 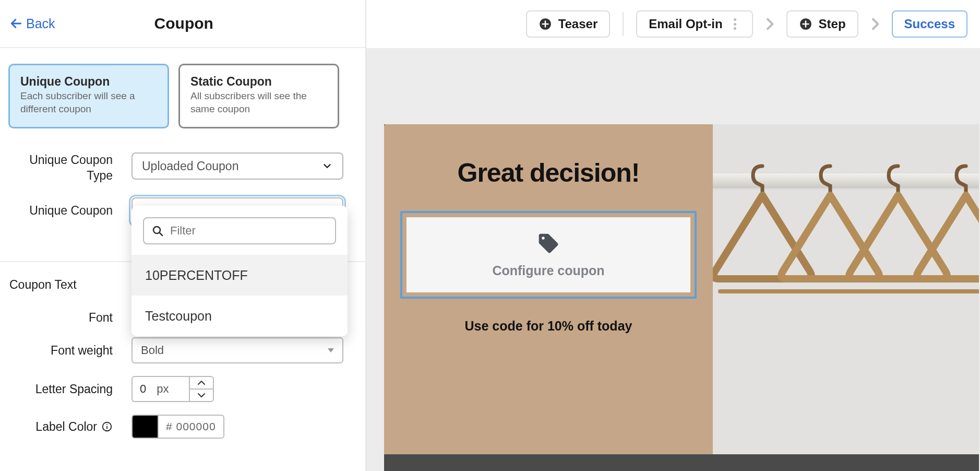 What do you see at coordinates (201, 395) in the screenshot?
I see `letter-spacing-down-button` at bounding box center [201, 395].